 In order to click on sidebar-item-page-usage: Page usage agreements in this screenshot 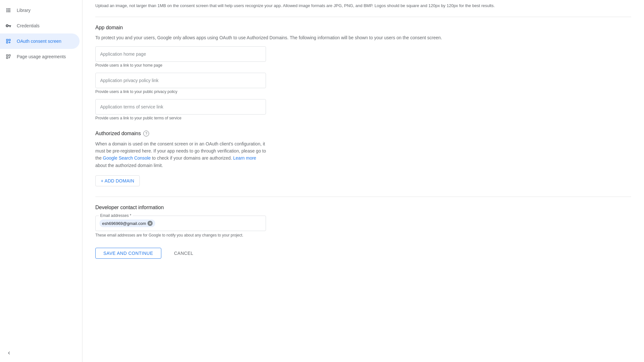, I will do `click(40, 57)`.